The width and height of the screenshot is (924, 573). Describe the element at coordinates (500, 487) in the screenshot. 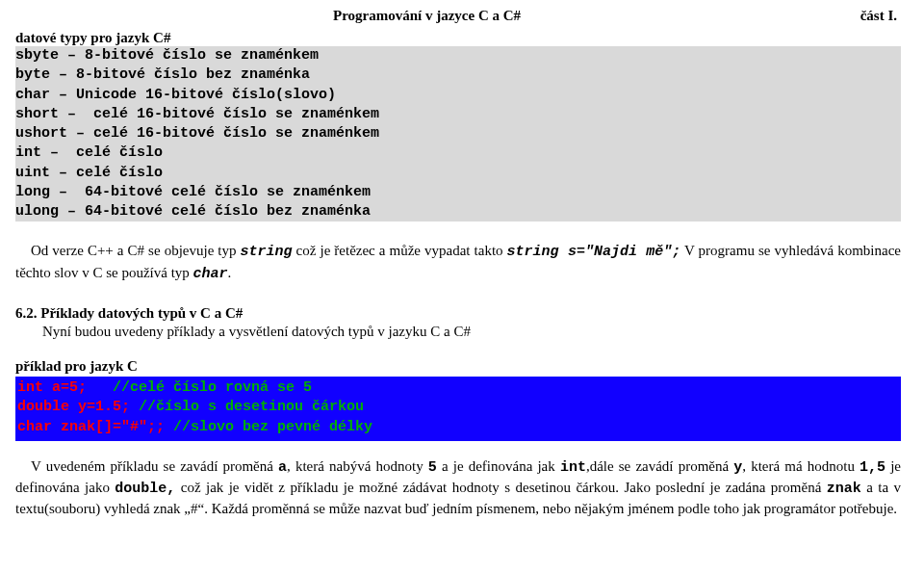

I see `text: což jak je vidět z příkladu je možné zád…` at that location.